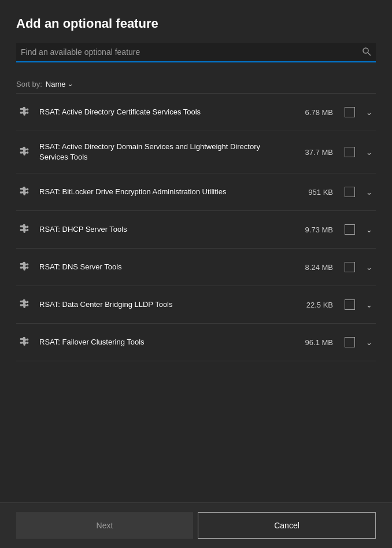 Image resolution: width=392 pixels, height=548 pixels. Describe the element at coordinates (315, 112) in the screenshot. I see `feature-size: 6.78 MB` at that location.